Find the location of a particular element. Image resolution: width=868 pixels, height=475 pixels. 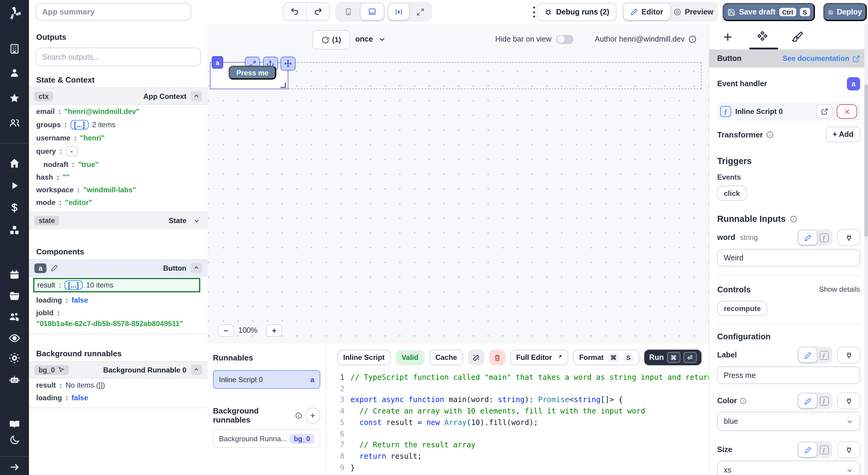

zoom-in-button: + is located at coordinates (274, 331).